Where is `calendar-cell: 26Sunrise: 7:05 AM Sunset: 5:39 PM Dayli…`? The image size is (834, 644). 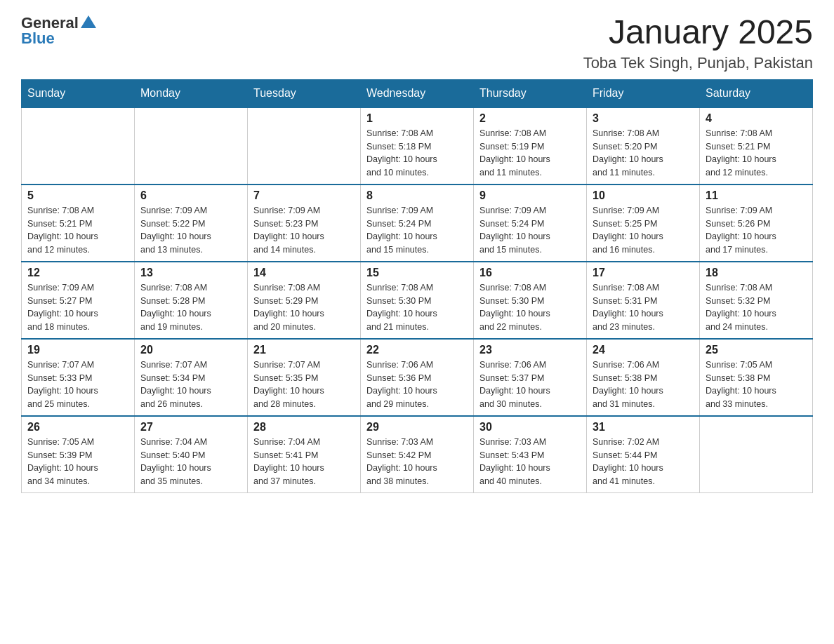
calendar-cell: 26Sunrise: 7:05 AM Sunset: 5:39 PM Dayli… is located at coordinates (79, 455).